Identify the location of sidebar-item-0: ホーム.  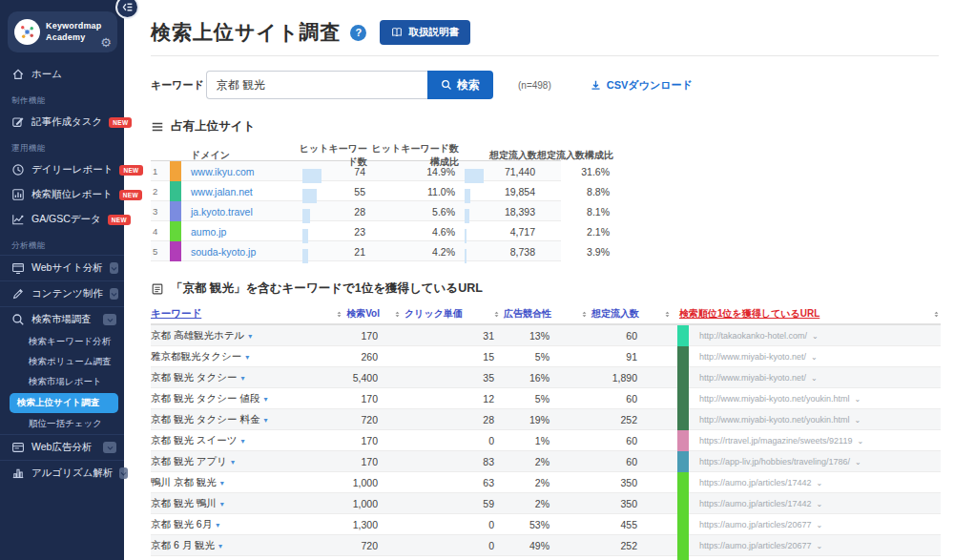
(62, 74).